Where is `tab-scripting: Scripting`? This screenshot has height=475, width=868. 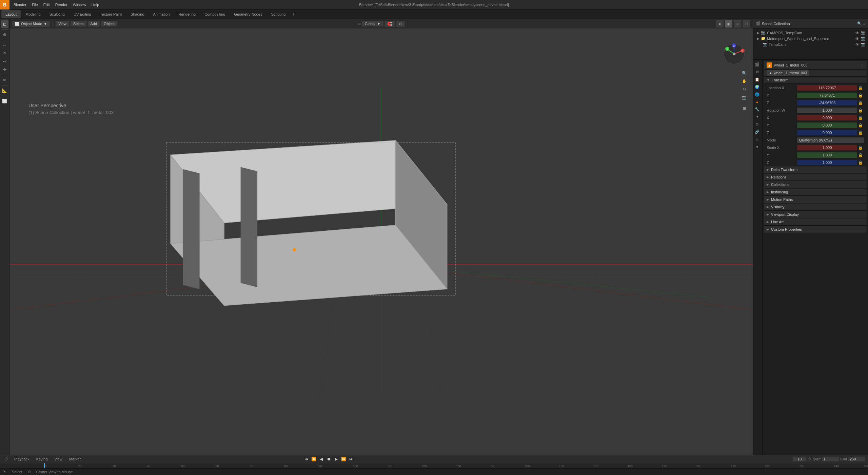
tab-scripting: Scripting is located at coordinates (278, 14).